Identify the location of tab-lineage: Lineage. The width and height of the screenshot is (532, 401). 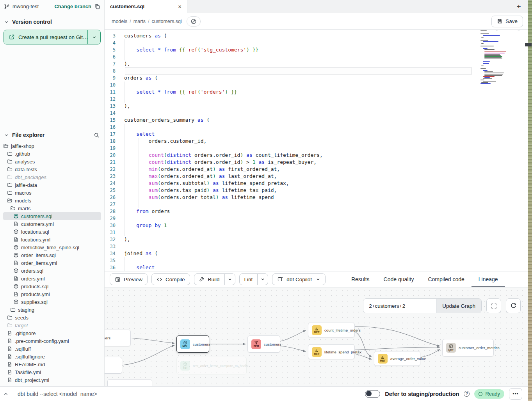
(488, 279).